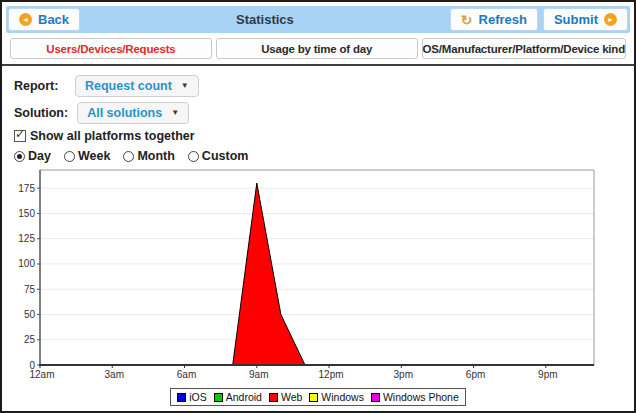 The width and height of the screenshot is (636, 413). Describe the element at coordinates (218, 156) in the screenshot. I see `radio-custom: Custom` at that location.